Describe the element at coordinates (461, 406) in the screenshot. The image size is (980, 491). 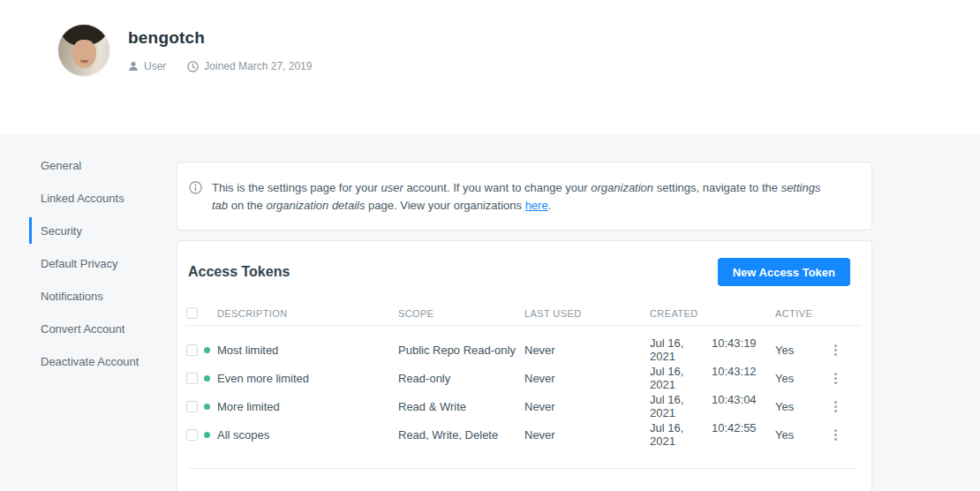
I see `token-scope: Read & Write` at that location.